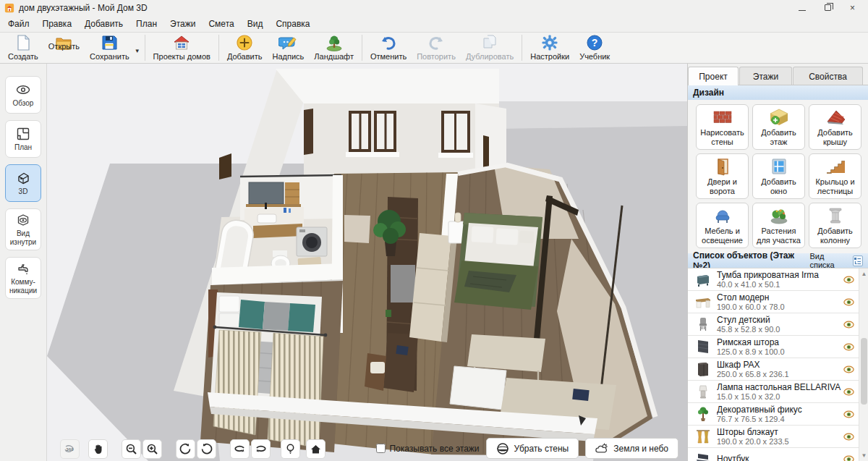 This screenshot has width=868, height=461. Describe the element at coordinates (255, 24) in the screenshot. I see `menu-view: Вид` at that location.